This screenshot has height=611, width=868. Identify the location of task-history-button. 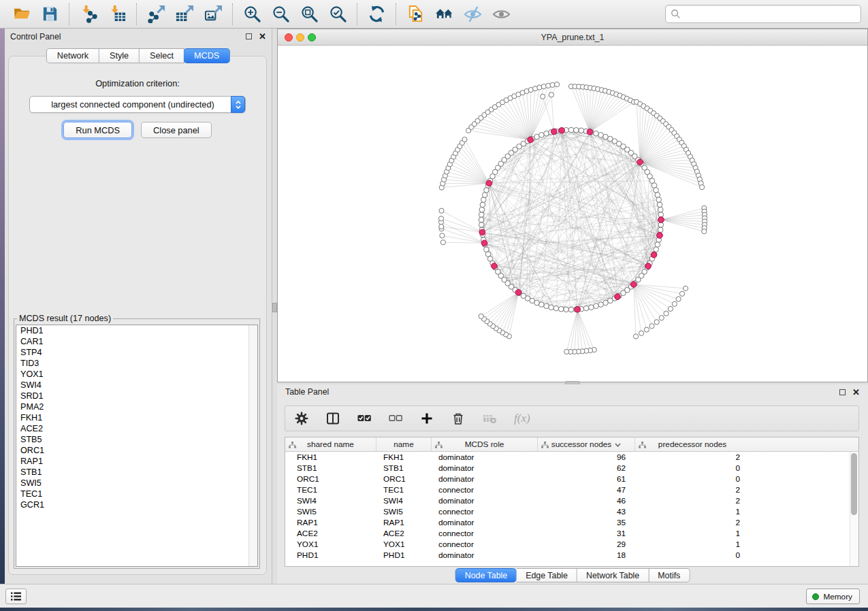
(16, 596).